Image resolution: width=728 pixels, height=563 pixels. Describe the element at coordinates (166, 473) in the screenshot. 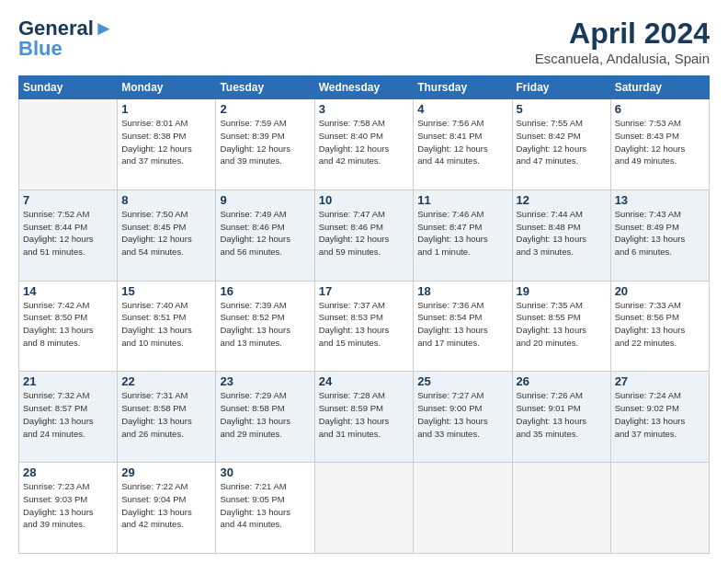

I see `day-number: 29` at that location.